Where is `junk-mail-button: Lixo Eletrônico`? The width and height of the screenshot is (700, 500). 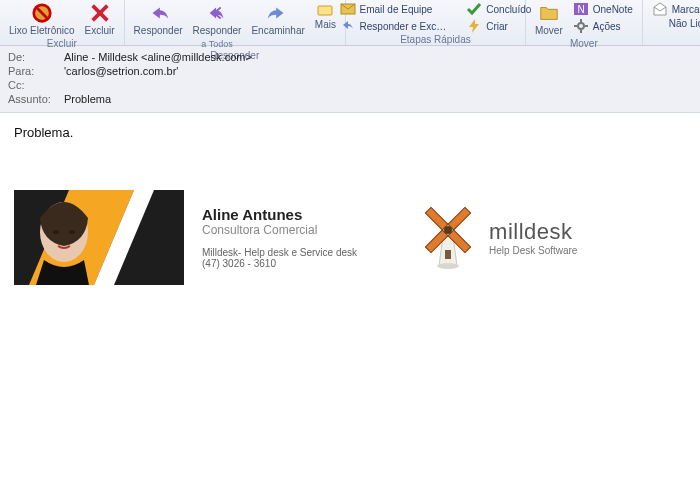 junk-mail-button: Lixo Eletrônico is located at coordinates (42, 20).